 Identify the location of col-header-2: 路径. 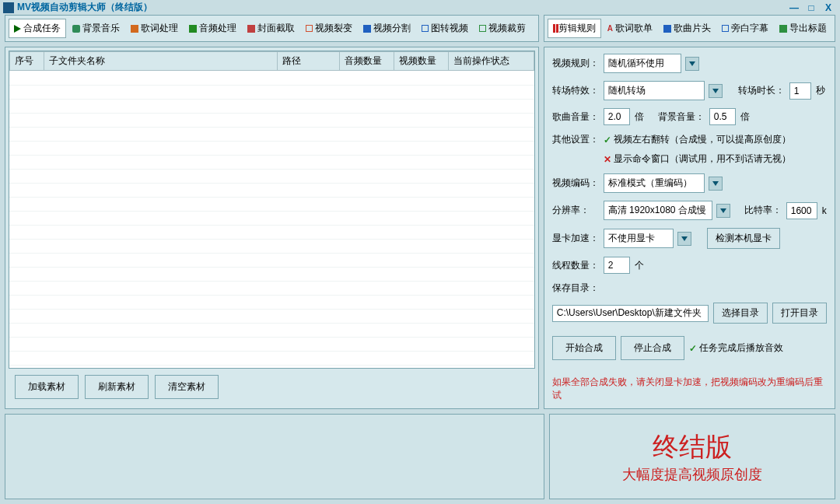
(308, 61).